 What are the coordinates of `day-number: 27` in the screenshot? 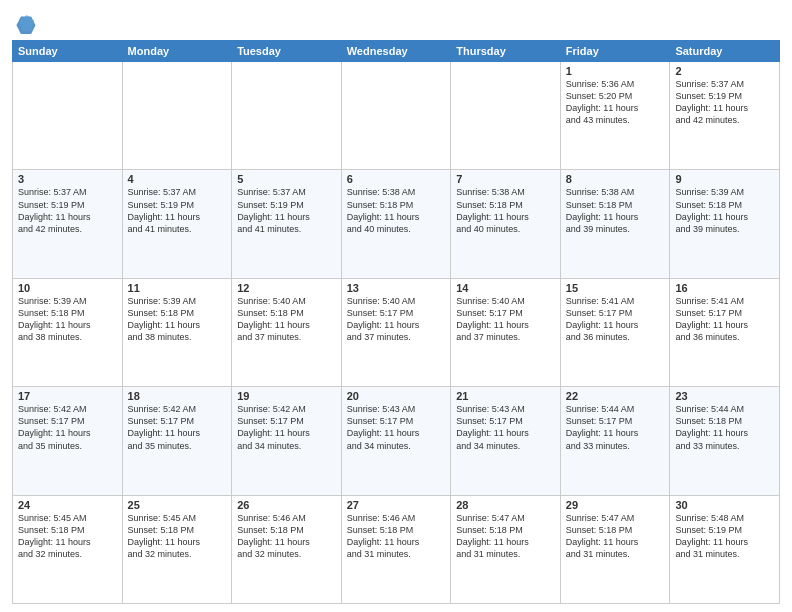 It's located at (396, 505).